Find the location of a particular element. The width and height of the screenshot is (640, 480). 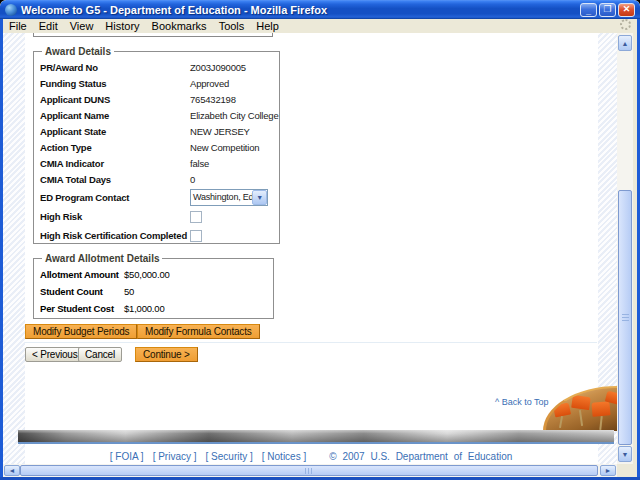

footer-link-privacy: [ Privacy ] is located at coordinates (175, 456).